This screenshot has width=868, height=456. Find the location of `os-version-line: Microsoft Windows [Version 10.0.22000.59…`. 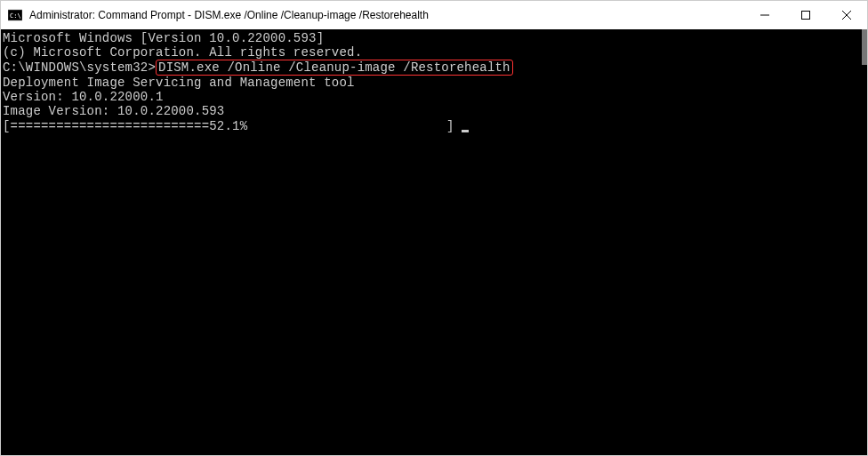

os-version-line: Microsoft Windows [Version 10.0.22000.59… is located at coordinates (435, 38).